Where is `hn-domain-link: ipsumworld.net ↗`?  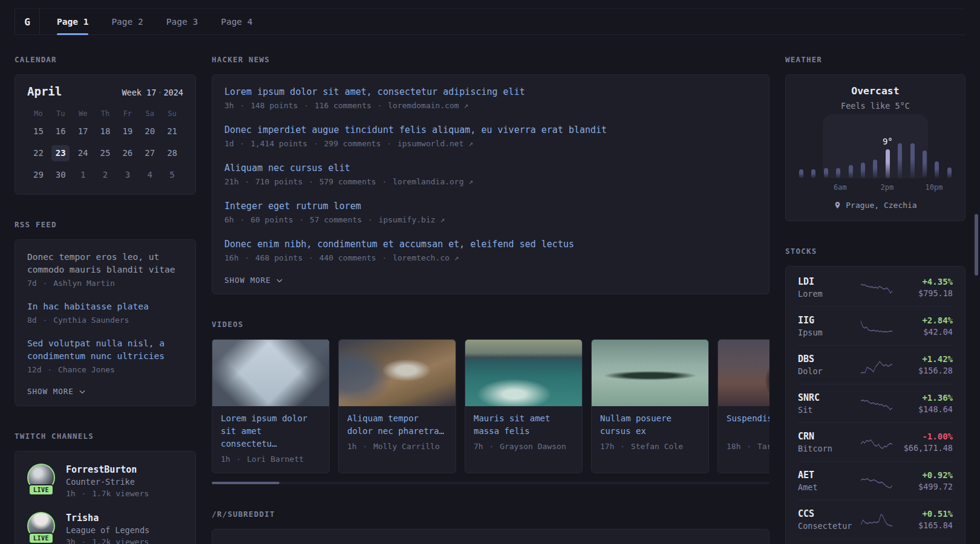 hn-domain-link: ipsumworld.net ↗ is located at coordinates (436, 144).